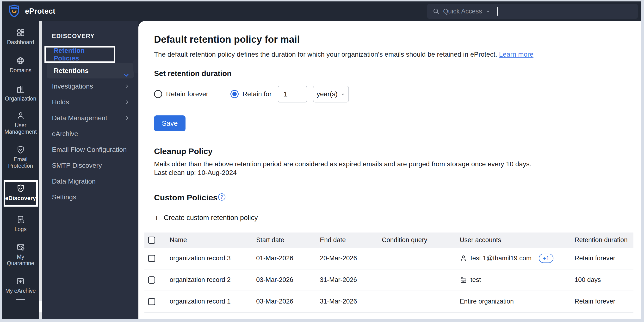 The image size is (644, 322). Describe the element at coordinates (389, 240) in the screenshot. I see `table-header-row: Name Start date End date Condition query…` at that location.